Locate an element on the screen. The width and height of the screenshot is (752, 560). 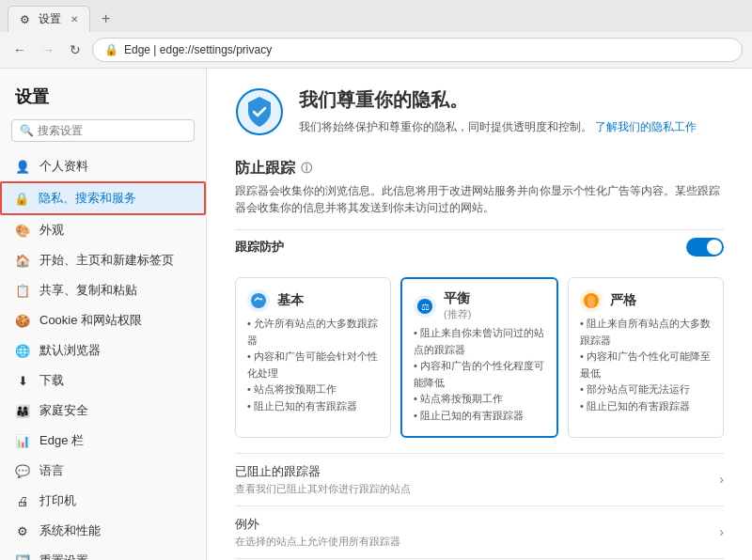
printer-icon: 🖨 is located at coordinates (23, 501).